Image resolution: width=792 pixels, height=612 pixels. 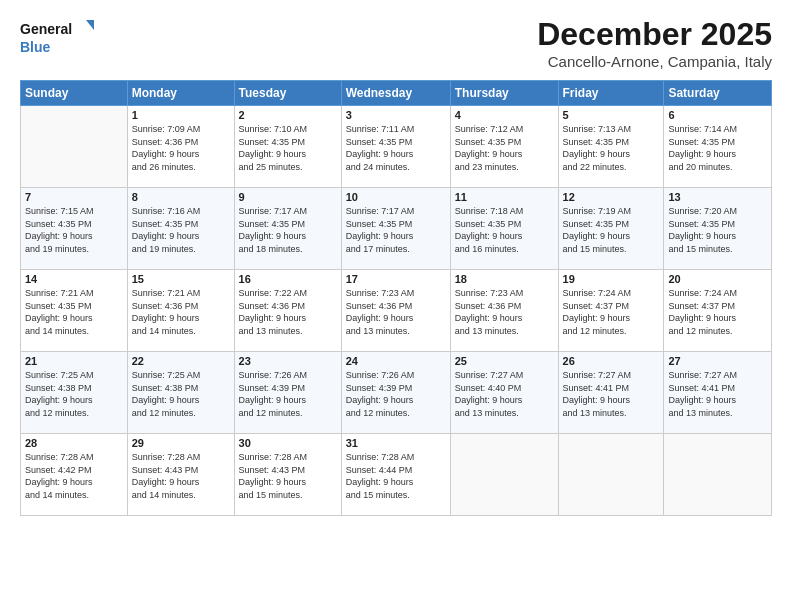 What do you see at coordinates (180, 311) in the screenshot?
I see `calendar-cell: 15Sunrise: 7:21 AM Sunset: 4:36 PM Dayli…` at bounding box center [180, 311].